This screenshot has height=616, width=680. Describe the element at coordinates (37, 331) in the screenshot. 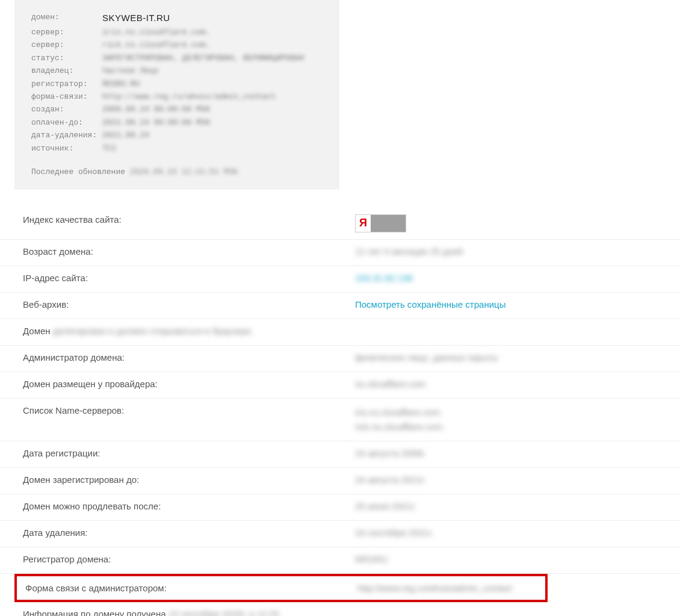

I see `prefix-domain: Домен` at that location.